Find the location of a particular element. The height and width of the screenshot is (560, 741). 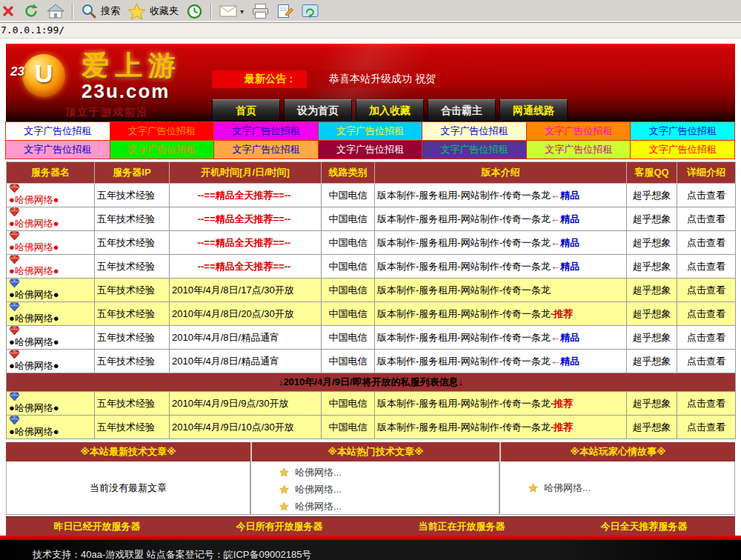

mail-button: ▾ is located at coordinates (231, 11).